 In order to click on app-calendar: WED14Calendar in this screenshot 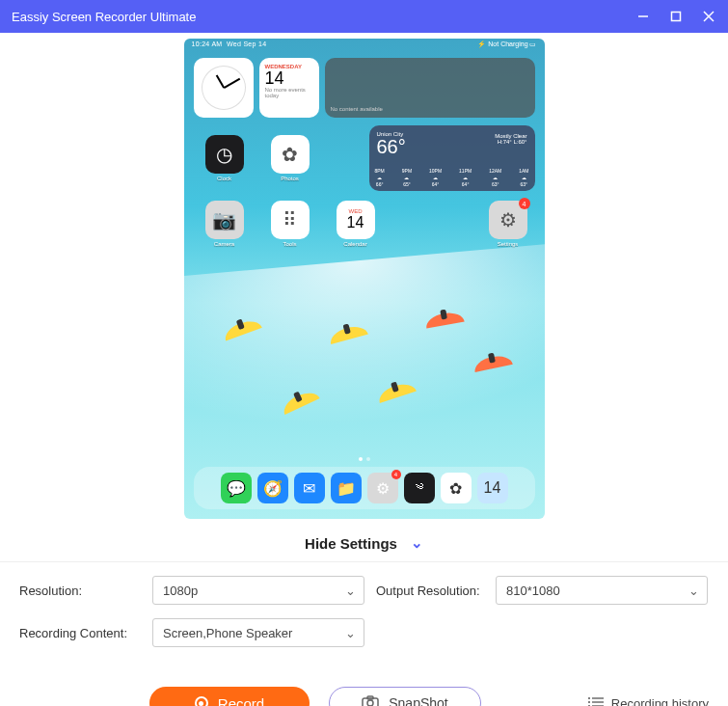, I will do `click(356, 224)`.